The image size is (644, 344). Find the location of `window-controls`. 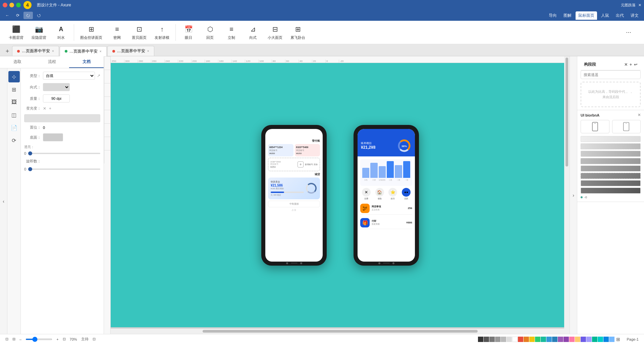

window-controls is located at coordinates (12, 5).